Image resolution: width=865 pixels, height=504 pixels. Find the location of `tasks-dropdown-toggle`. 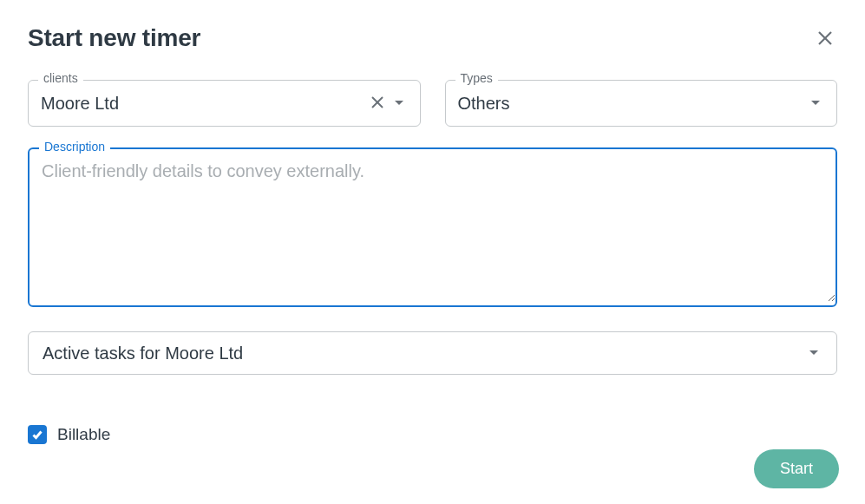

tasks-dropdown-toggle is located at coordinates (814, 353).